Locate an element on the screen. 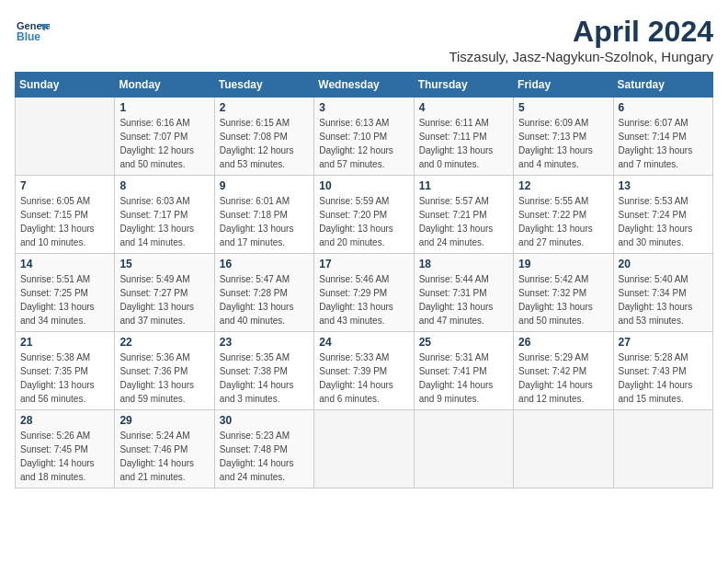 The height and width of the screenshot is (563, 728). weekday-header-monday: Monday is located at coordinates (165, 85).